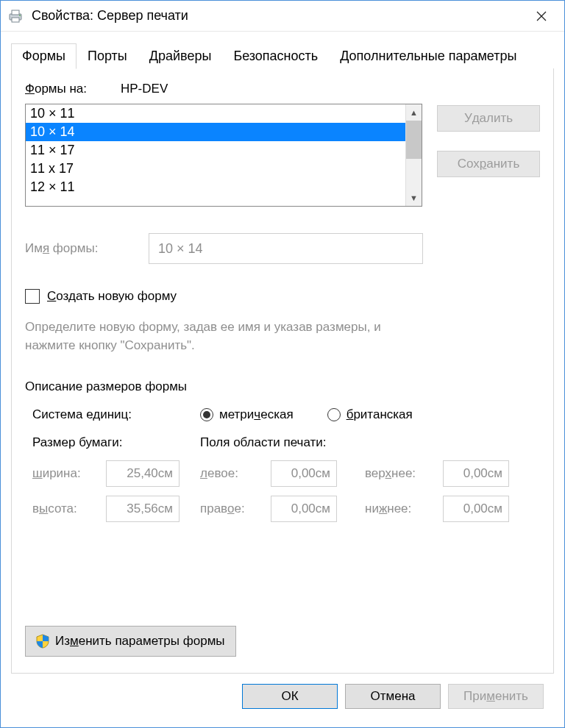 This screenshot has height=728, width=565. What do you see at coordinates (69, 474) in the screenshot?
I see `width-label: ширина:` at bounding box center [69, 474].